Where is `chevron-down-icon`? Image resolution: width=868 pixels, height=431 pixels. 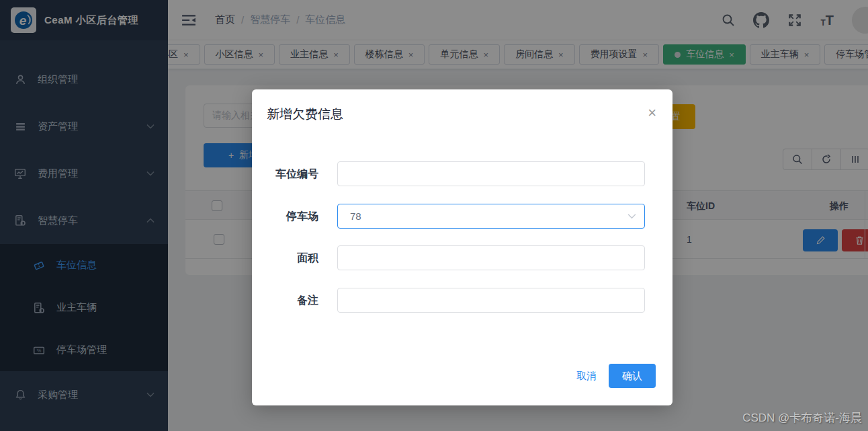 chevron-down-icon is located at coordinates (632, 217).